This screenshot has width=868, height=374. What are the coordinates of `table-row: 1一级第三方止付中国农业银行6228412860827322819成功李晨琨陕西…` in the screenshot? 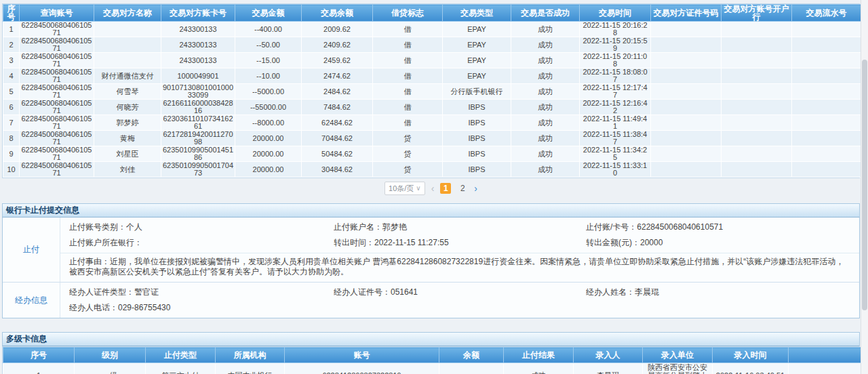 It's located at (433, 369).